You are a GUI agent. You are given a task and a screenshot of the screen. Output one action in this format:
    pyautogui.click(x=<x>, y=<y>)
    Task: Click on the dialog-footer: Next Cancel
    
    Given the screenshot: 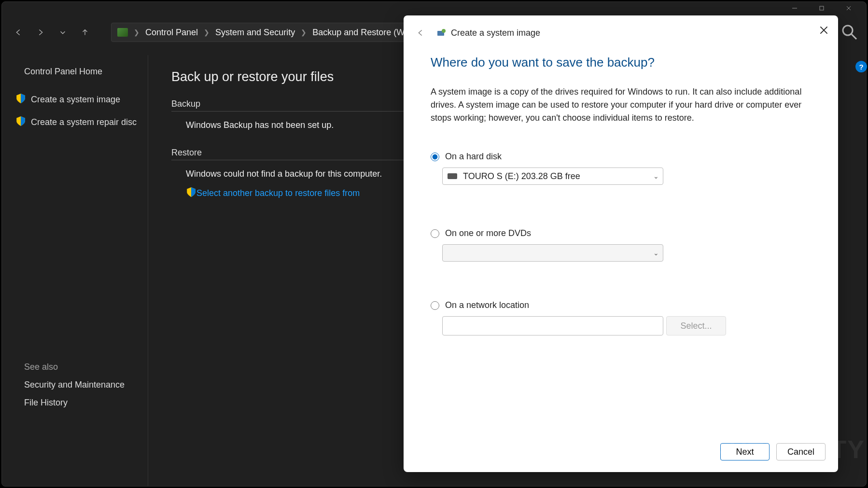 What is the action you would take?
    pyautogui.click(x=773, y=452)
    